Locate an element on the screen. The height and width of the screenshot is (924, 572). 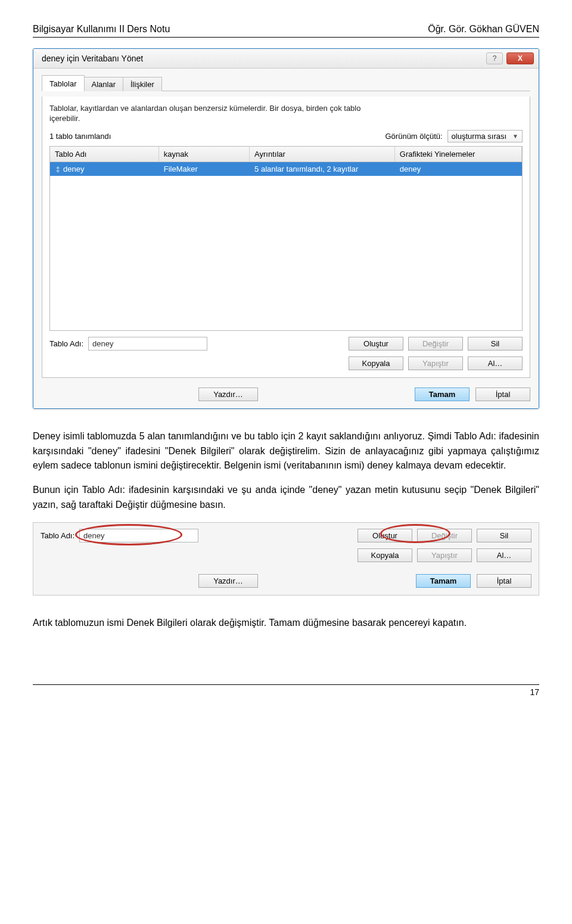
cancel-button: İptal is located at coordinates (503, 395).